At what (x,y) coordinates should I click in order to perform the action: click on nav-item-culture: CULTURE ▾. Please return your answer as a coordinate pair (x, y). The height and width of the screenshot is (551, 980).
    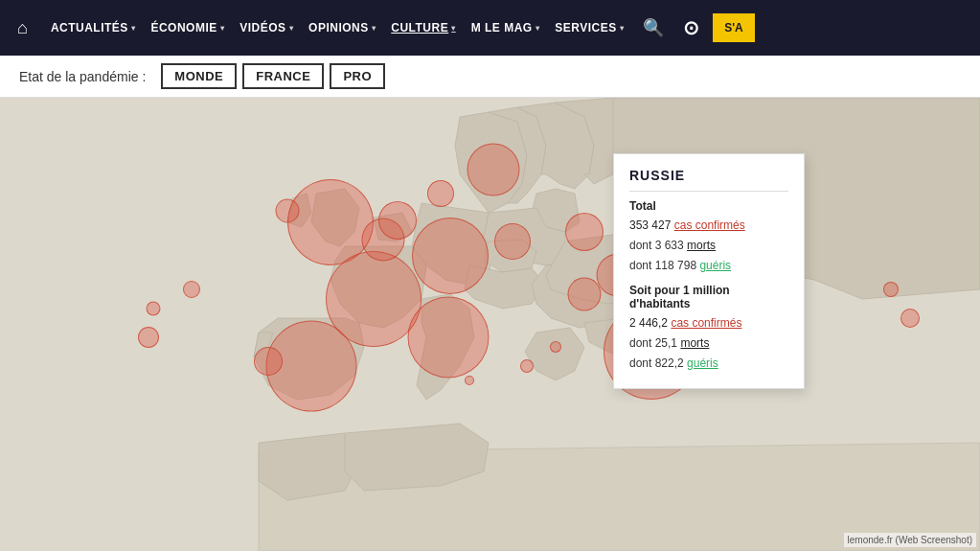
    Looking at the image, I should click on (423, 28).